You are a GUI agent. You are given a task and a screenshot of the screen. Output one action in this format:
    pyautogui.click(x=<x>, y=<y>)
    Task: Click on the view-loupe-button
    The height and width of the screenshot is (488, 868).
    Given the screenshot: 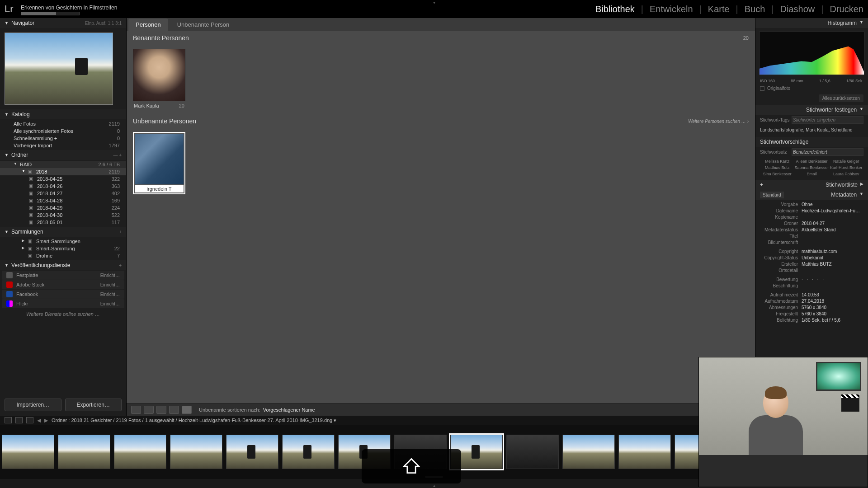 What is the action you would take?
    pyautogui.click(x=149, y=410)
    